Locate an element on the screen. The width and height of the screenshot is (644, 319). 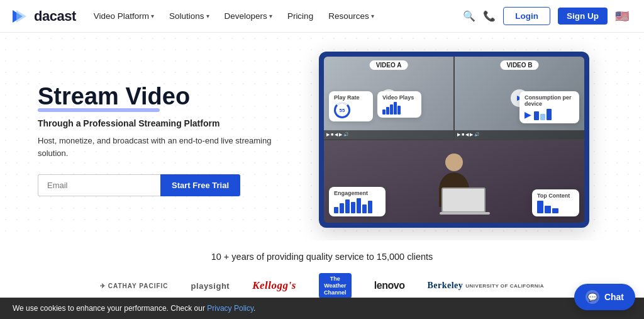
hero-title: Stream Video is located at coordinates (170, 97).